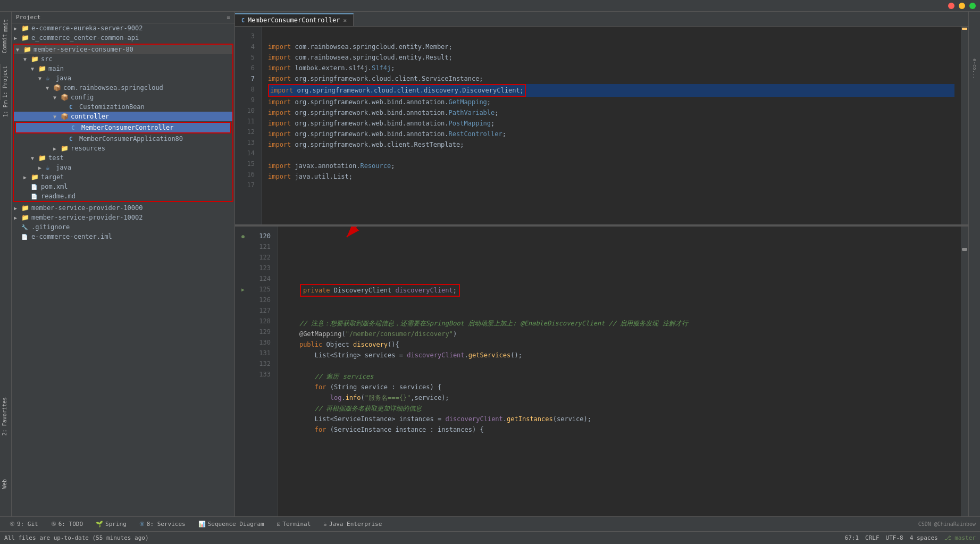  What do you see at coordinates (111, 524) in the screenshot?
I see `tab-spring: 🌱 Spring` at bounding box center [111, 524].